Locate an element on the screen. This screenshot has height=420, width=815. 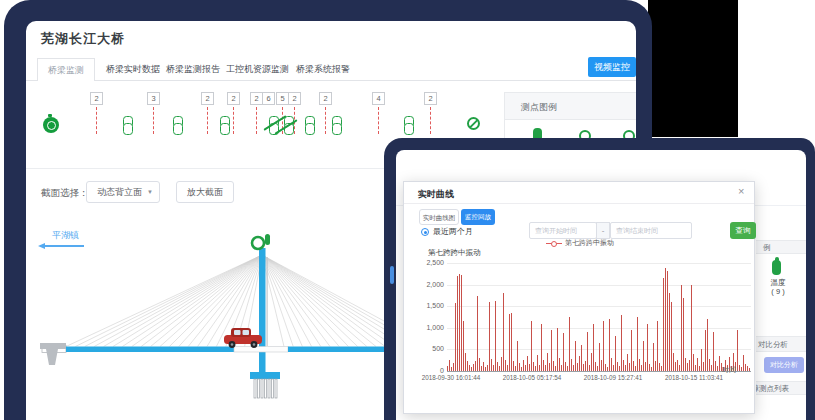
tab-bridge-system-alarm: 桥梁系统报警 is located at coordinates (323, 70).